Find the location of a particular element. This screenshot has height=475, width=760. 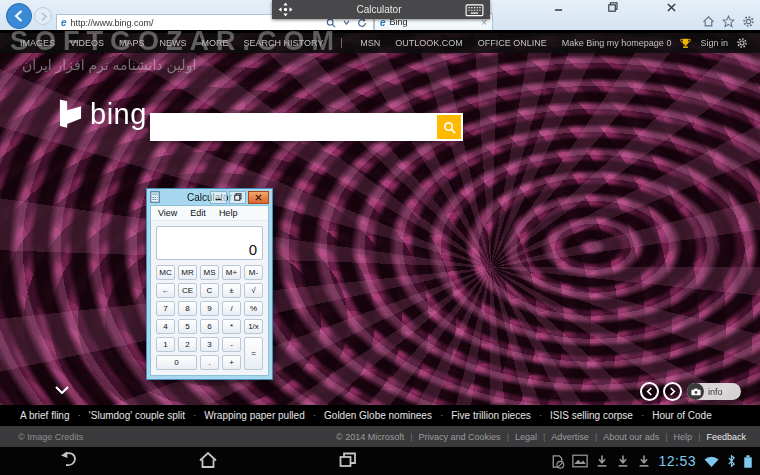

search-input is located at coordinates (294, 127).